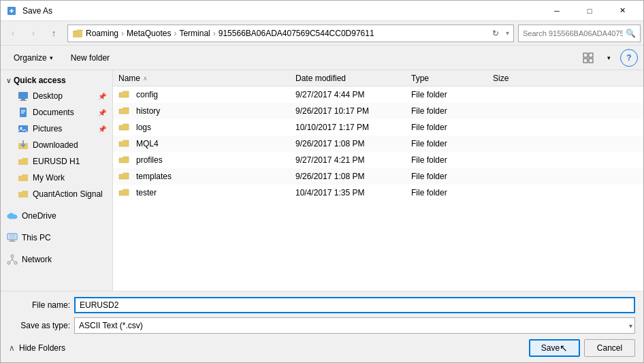  Describe the element at coordinates (322, 58) in the screenshot. I see `toolbar: Organize ▾ New folder ▾ ?` at that location.